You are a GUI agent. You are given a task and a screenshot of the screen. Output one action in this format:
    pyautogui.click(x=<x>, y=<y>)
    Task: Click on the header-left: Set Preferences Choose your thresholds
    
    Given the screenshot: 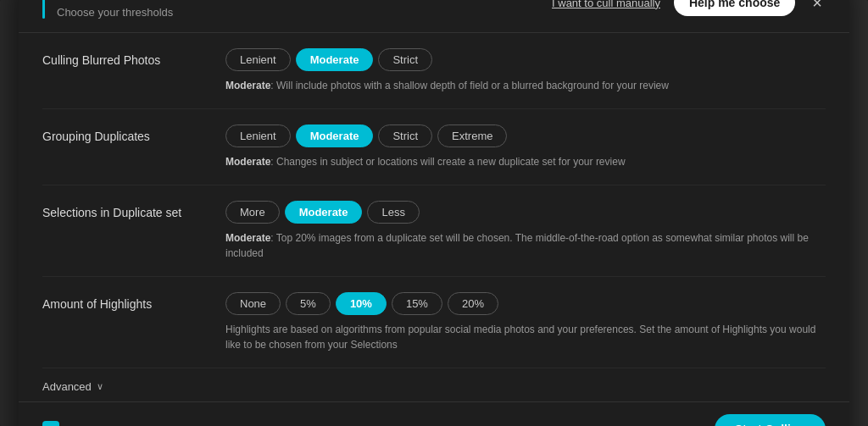 What is the action you would take?
    pyautogui.click(x=108, y=9)
    